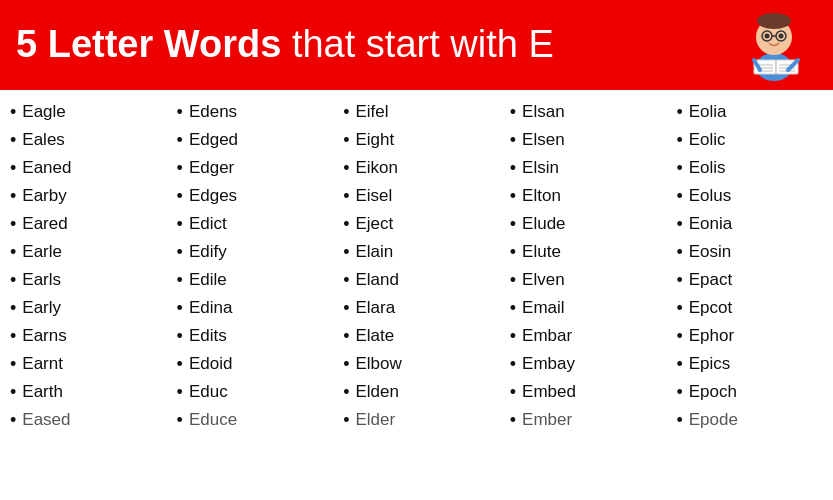 This screenshot has height=500, width=833. I want to click on list-item: Eased, so click(84, 420).